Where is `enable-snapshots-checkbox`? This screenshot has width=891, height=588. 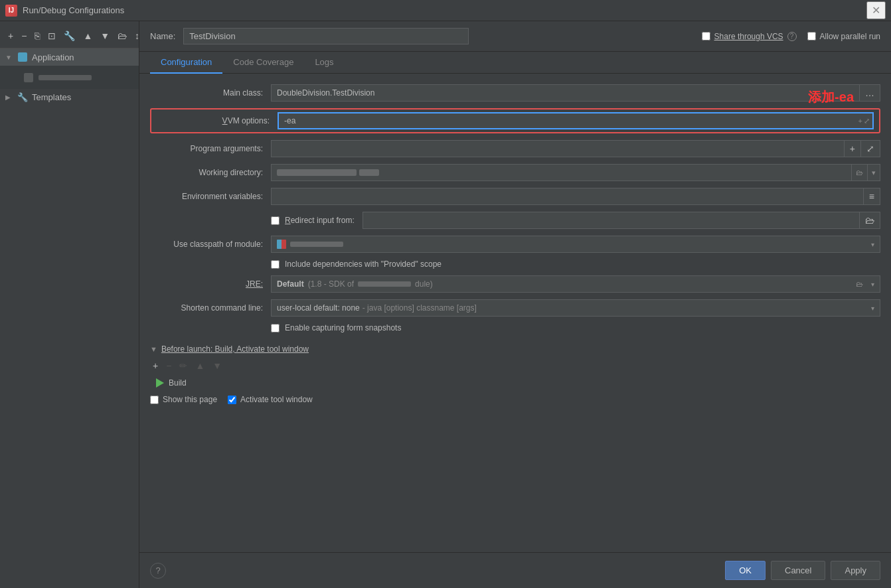 enable-snapshots-checkbox is located at coordinates (275, 328).